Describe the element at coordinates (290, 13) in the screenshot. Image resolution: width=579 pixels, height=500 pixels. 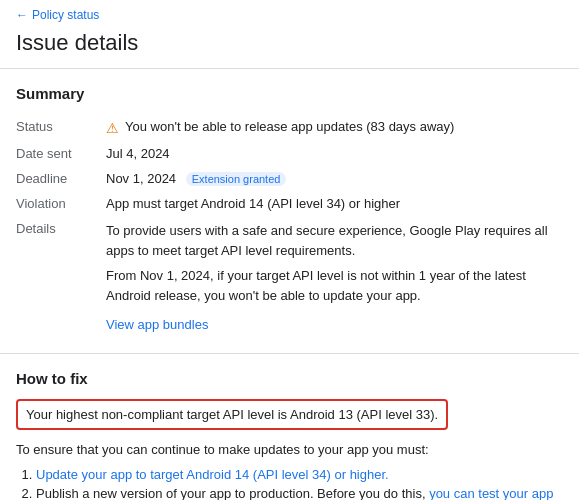
I see `breadcrumb: ← Policy status` at that location.